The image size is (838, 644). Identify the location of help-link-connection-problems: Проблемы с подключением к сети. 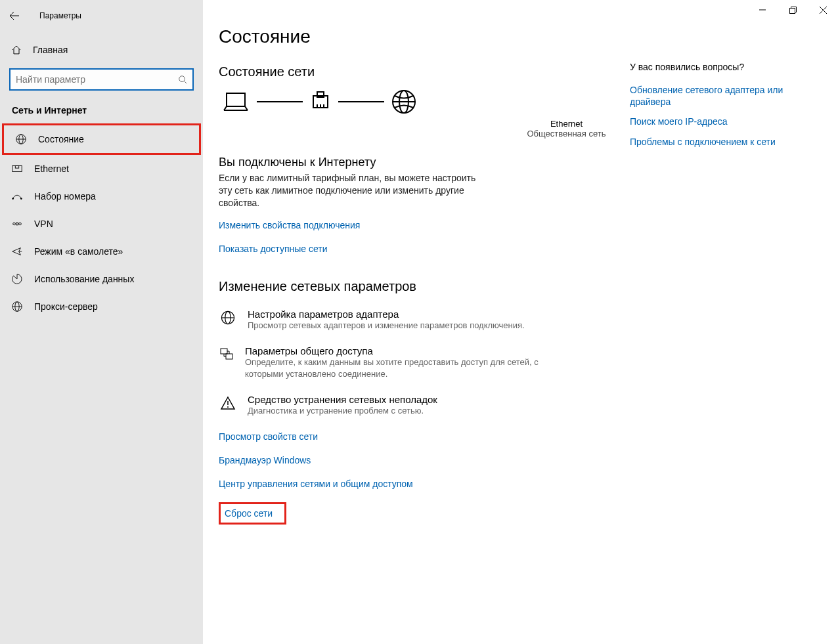
(712, 142).